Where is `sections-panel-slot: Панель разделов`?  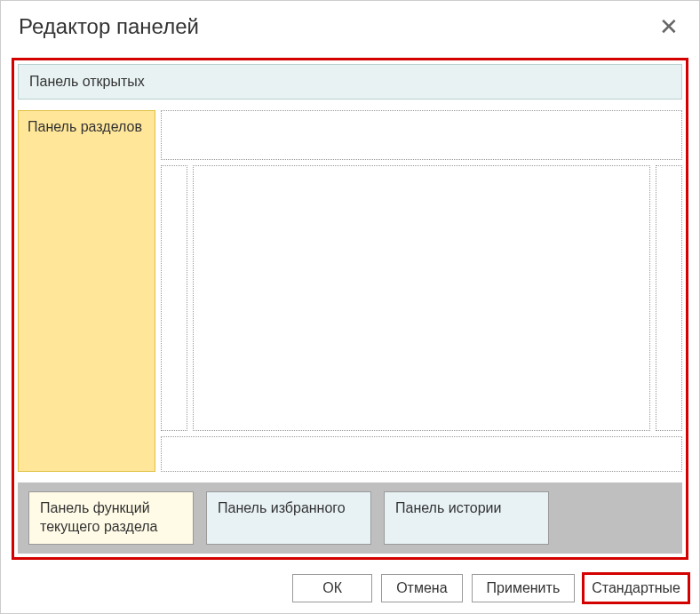 sections-panel-slot: Панель разделов is located at coordinates (87, 291).